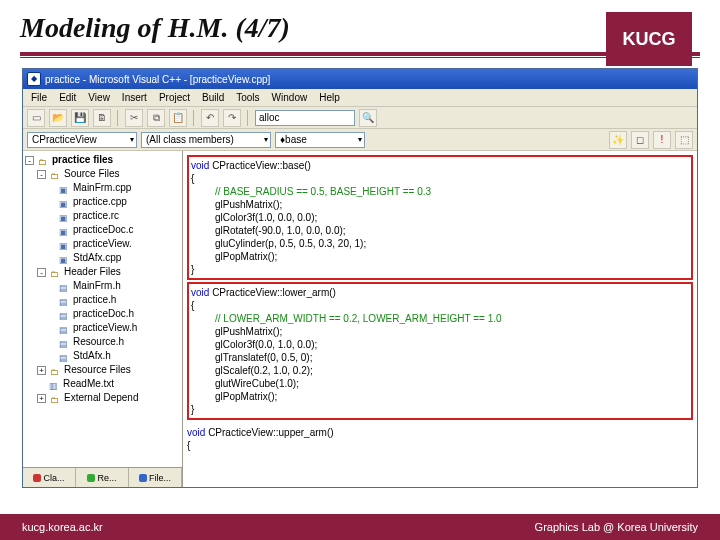 The width and height of the screenshot is (720, 540). Describe the element at coordinates (36, 118) in the screenshot. I see `new-file-icon: ▭` at that location.